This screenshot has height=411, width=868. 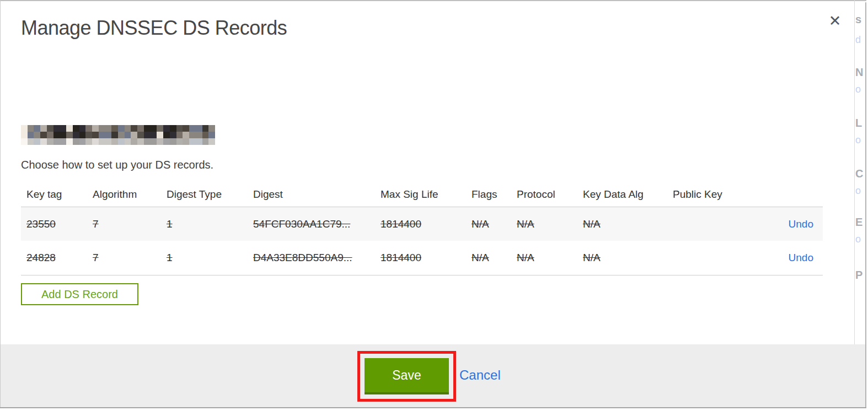 I want to click on redacted-domain-name, so click(x=118, y=135).